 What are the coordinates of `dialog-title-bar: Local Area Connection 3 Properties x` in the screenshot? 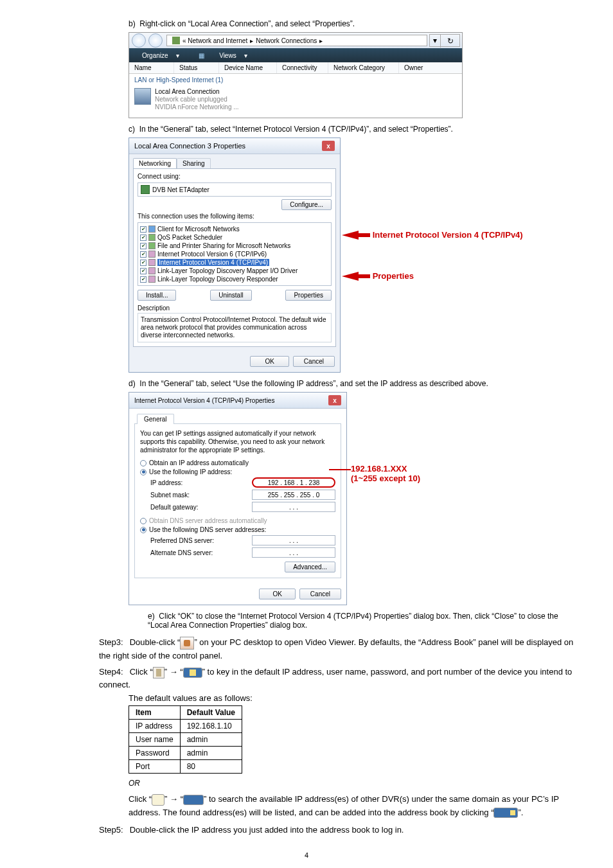 It's located at (235, 146).